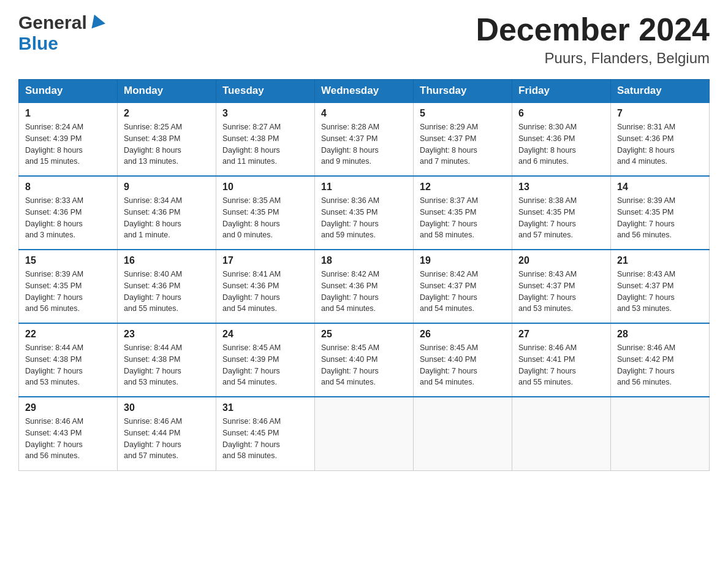  I want to click on calendar-cell: 1Sunrise: 8:24 AMSunset: 4:39 PMDaylight…, so click(69, 139).